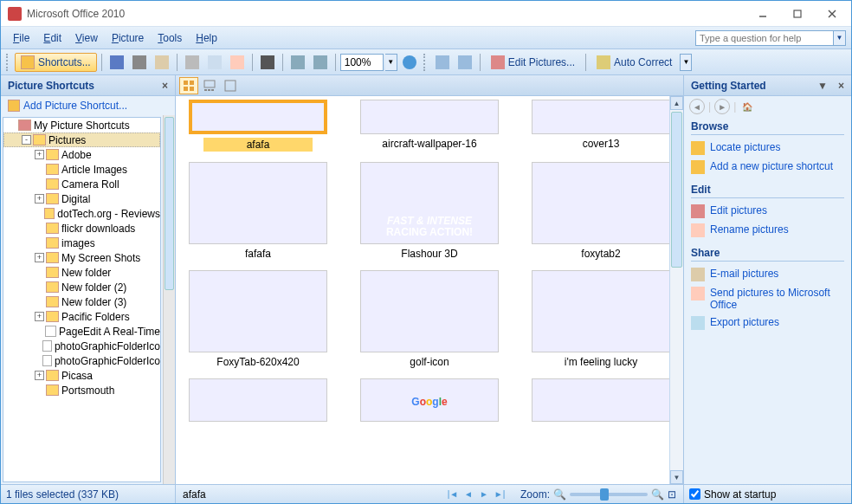 This screenshot has height=504, width=852. Describe the element at coordinates (258, 211) in the screenshot. I see `thumbnail: fafafa` at that location.